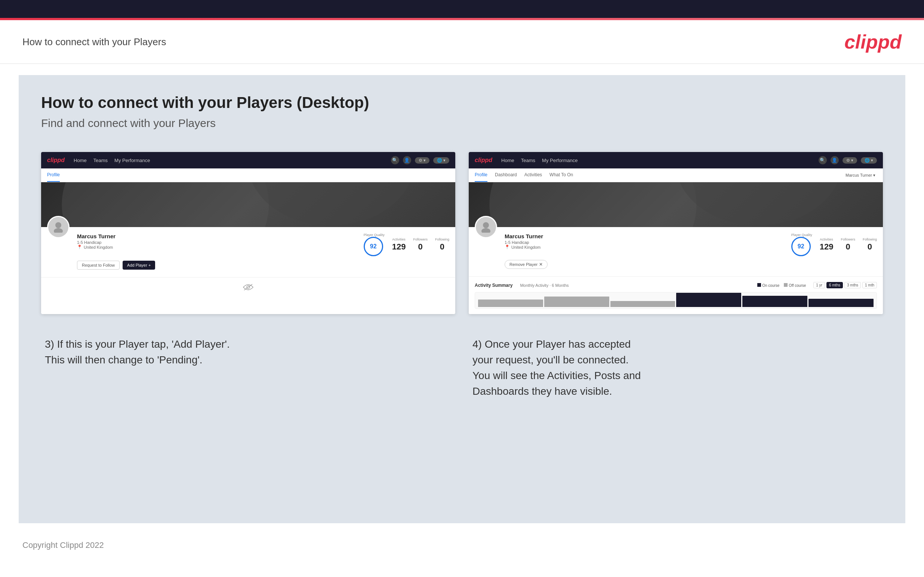 The image size is (924, 577). What do you see at coordinates (420, 245) in the screenshot?
I see `followers-stat-left: Followers 0` at bounding box center [420, 245].